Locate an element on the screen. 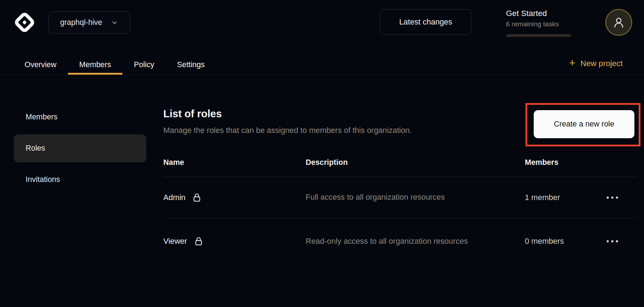 This screenshot has width=644, height=307. table-row-admin: Admin Full access to all organization re… is located at coordinates (400, 198).